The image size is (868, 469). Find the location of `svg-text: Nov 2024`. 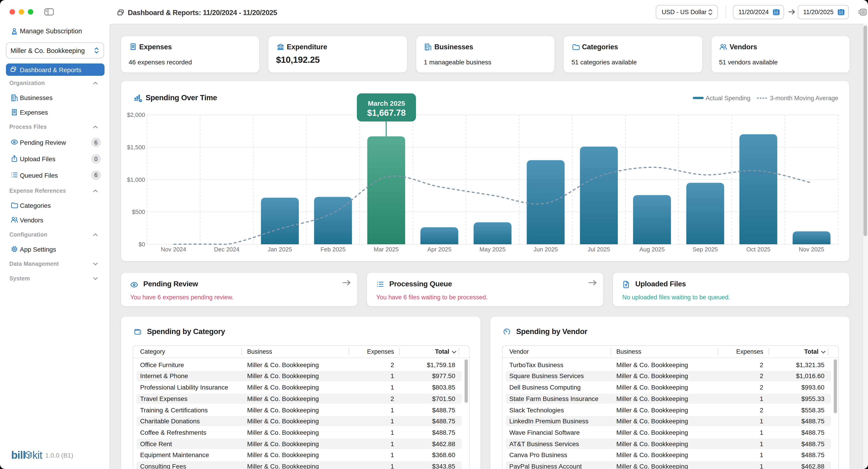

svg-text: Nov 2024 is located at coordinates (174, 250).